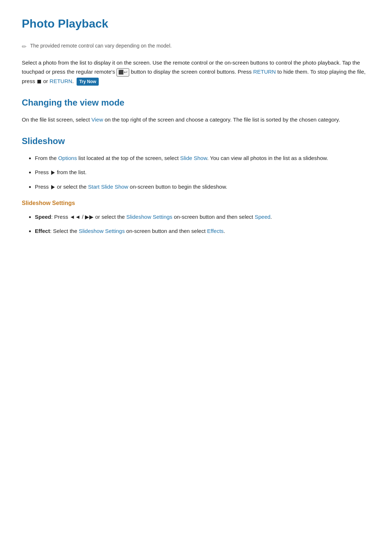  What do you see at coordinates (264, 72) in the screenshot?
I see `return-link-1: RETURN` at bounding box center [264, 72].